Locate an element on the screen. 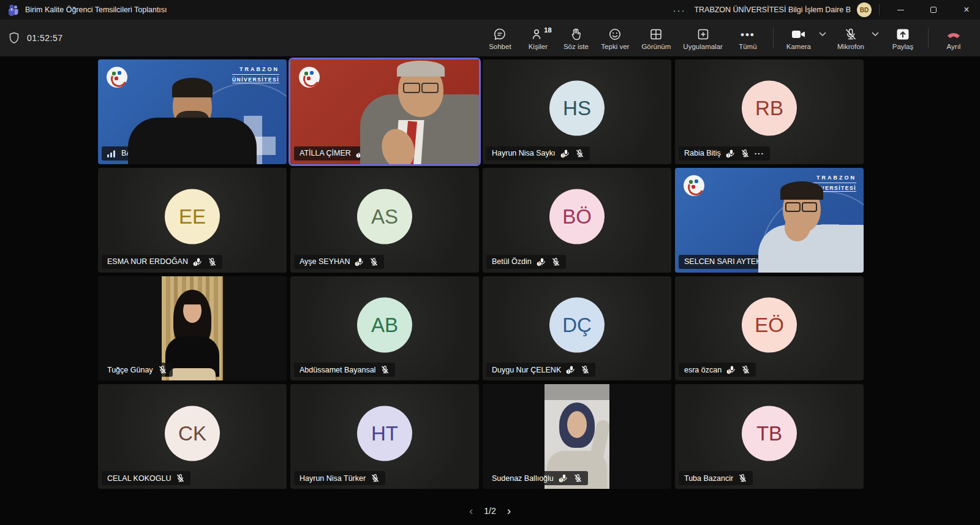 This screenshot has height=525, width=980. participant-name: Duygu Nur ÇELENK is located at coordinates (527, 370).